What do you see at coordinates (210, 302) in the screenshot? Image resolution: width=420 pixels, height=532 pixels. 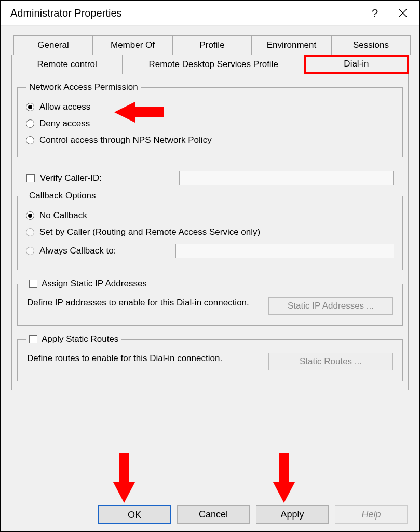 I see `group-static-ip: Assign Static IP Addresses Define IP add…` at bounding box center [210, 302].